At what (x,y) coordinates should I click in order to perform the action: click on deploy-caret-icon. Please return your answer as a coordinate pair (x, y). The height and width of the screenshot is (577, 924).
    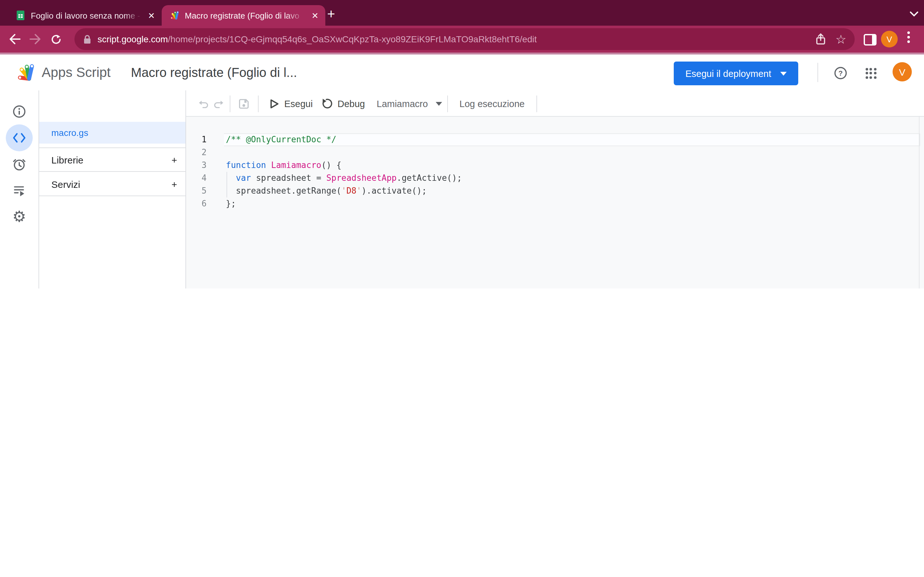
    Looking at the image, I should click on (783, 73).